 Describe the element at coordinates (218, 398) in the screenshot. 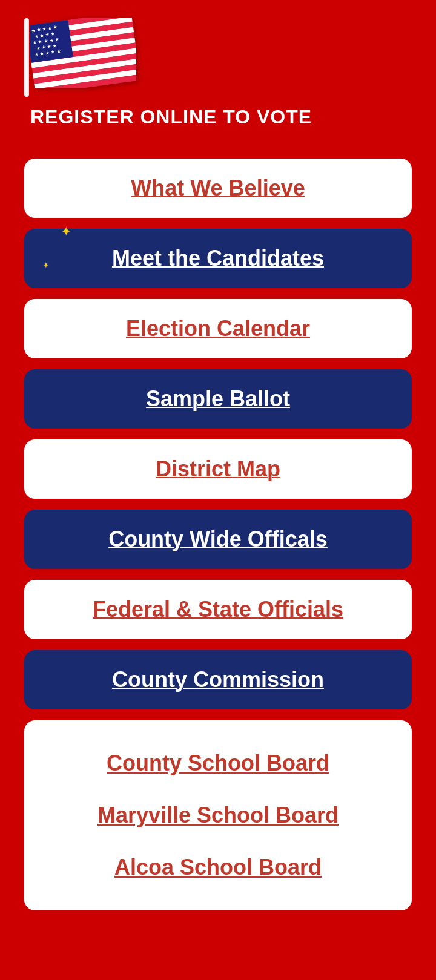

I see `sample-ballot-label: Sample Ballot` at that location.